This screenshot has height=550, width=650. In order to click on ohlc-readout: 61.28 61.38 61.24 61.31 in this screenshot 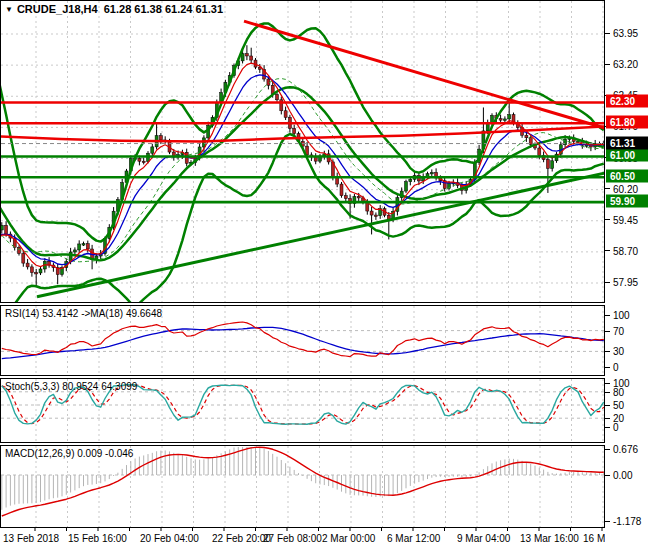, I will do `click(164, 9)`.